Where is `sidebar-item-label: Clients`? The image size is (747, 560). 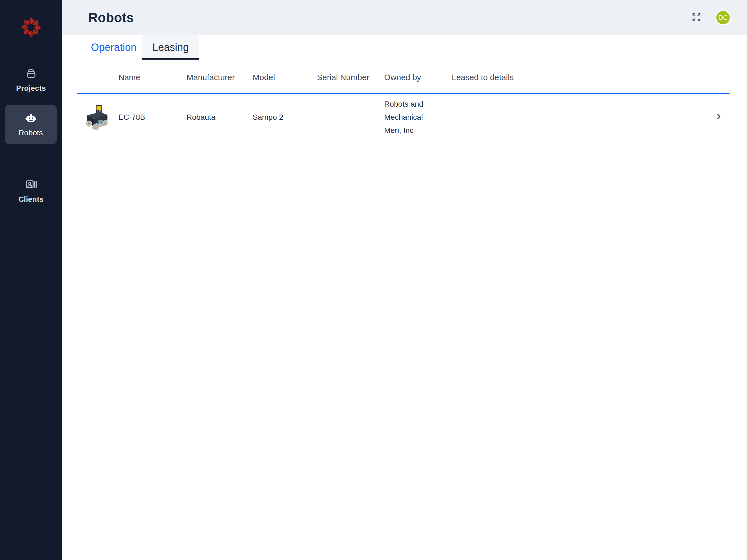
sidebar-item-label: Clients is located at coordinates (31, 199).